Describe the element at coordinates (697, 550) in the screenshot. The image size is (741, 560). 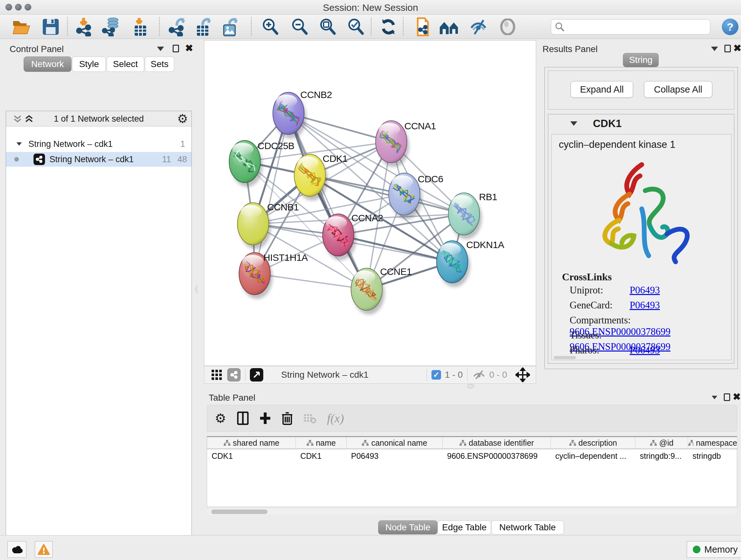
I see `memory-status-dot-icon` at that location.